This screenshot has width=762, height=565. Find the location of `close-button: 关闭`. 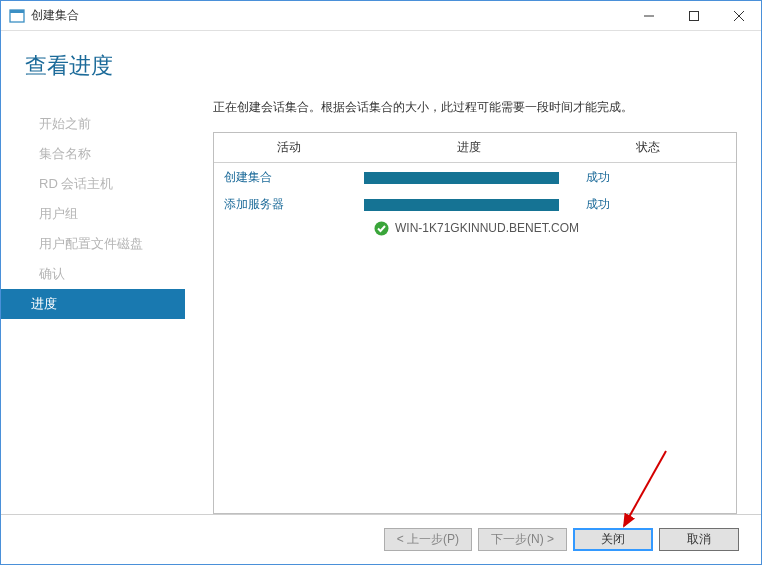

close-button: 关闭 is located at coordinates (613, 540).